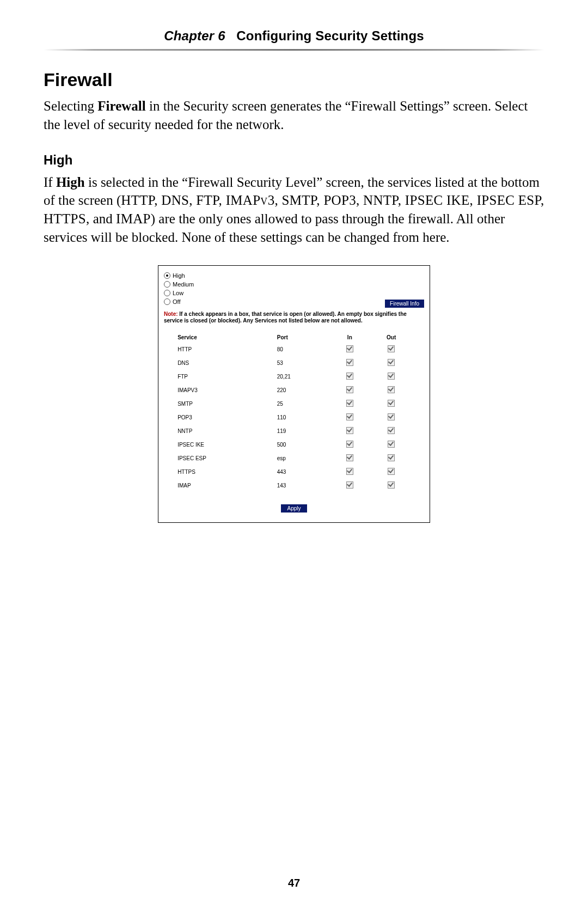  I want to click on cell-service: HTTPS, so click(224, 472).